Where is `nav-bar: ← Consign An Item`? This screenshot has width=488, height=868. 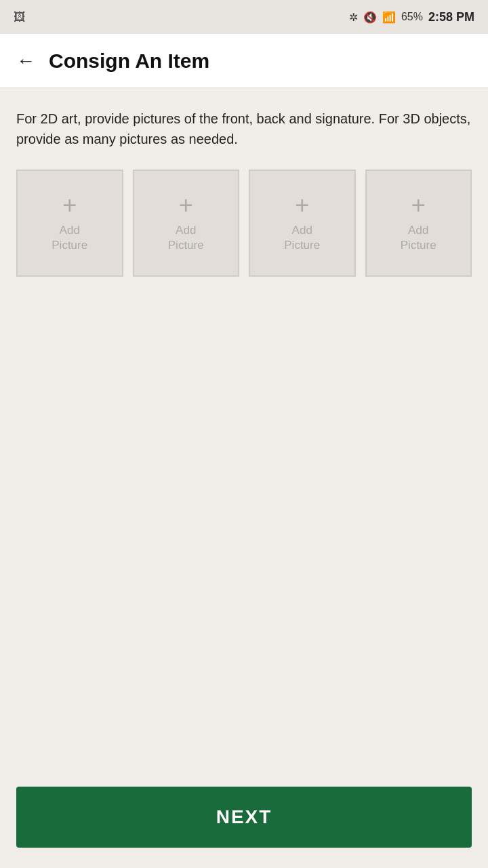
nav-bar: ← Consign An Item is located at coordinates (244, 61).